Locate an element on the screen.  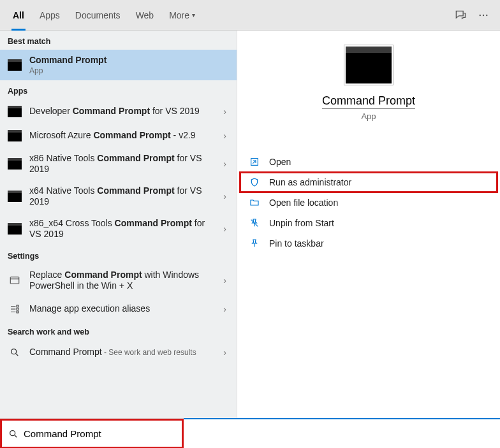
action-list: Open Run as administrator Open file loca… is located at coordinates (369, 203).